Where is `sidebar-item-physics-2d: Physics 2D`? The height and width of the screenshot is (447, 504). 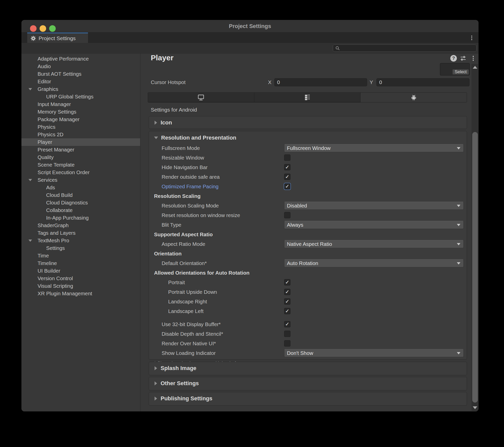
sidebar-item-physics-2d: Physics 2D is located at coordinates (81, 135).